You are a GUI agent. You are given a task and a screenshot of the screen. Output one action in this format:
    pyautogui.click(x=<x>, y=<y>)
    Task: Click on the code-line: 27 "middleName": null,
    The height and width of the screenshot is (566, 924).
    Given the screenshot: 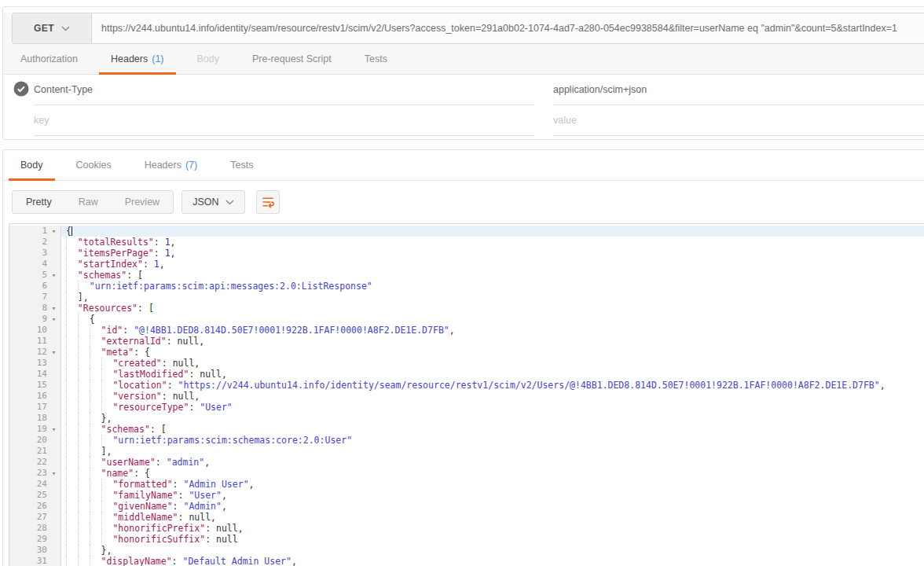 What is the action you would take?
    pyautogui.click(x=467, y=517)
    